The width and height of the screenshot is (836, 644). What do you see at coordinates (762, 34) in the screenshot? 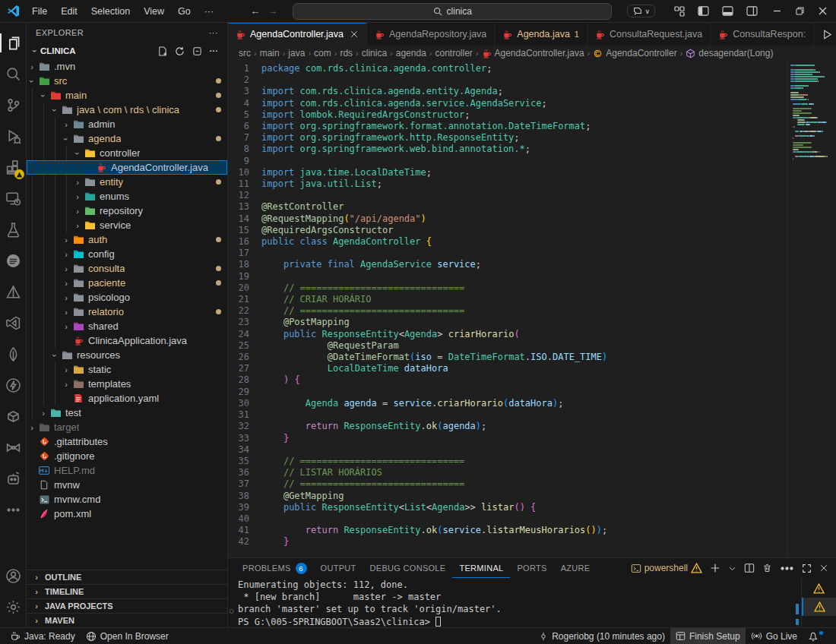
I see `tab-consultarespon-: ConsultaRespon:` at bounding box center [762, 34].